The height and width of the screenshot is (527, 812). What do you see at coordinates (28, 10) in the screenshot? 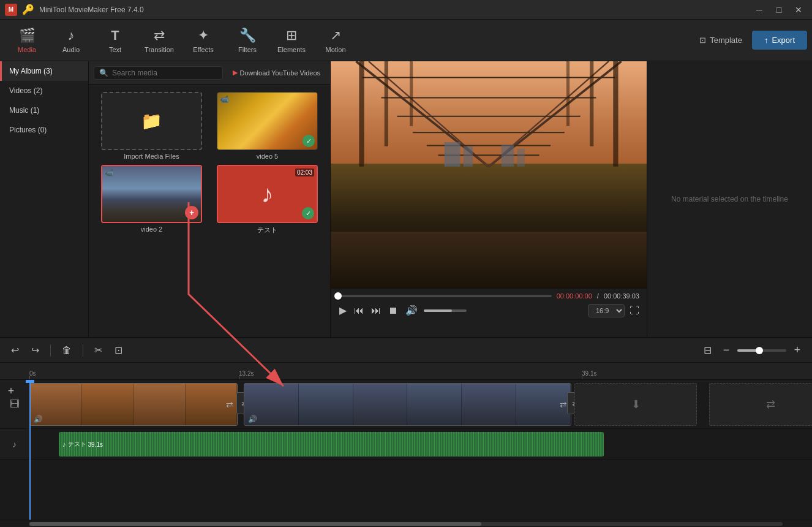
I see `key-icon: 🔑` at bounding box center [28, 10].